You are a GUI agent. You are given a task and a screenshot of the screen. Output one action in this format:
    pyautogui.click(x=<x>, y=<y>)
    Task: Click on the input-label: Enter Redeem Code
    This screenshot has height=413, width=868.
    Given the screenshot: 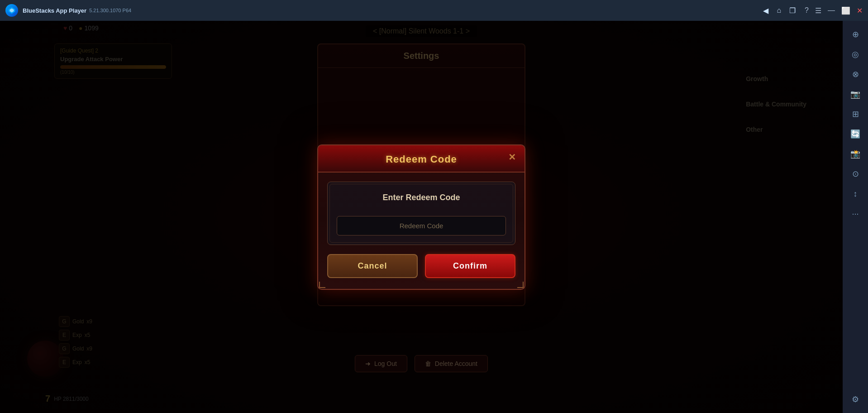 What is the action you would take?
    pyautogui.click(x=421, y=197)
    